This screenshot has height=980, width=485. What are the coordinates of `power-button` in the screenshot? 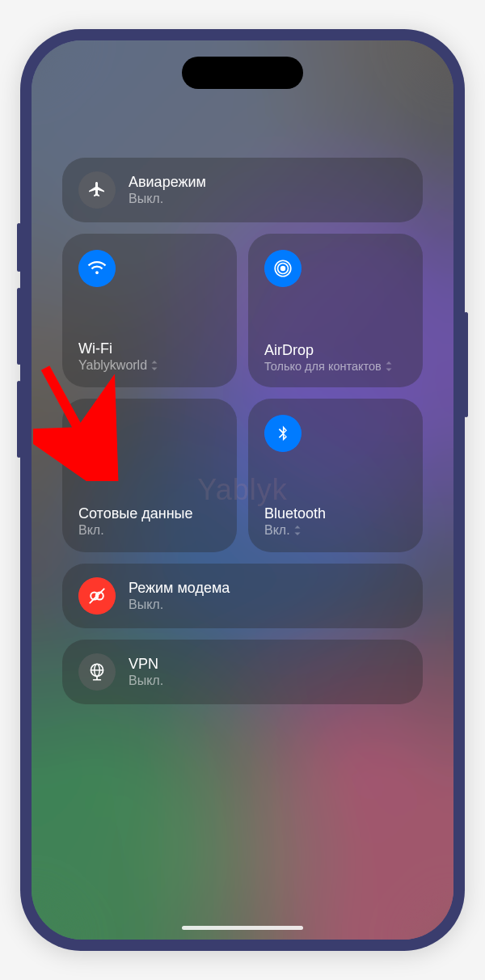 It's located at (466, 365).